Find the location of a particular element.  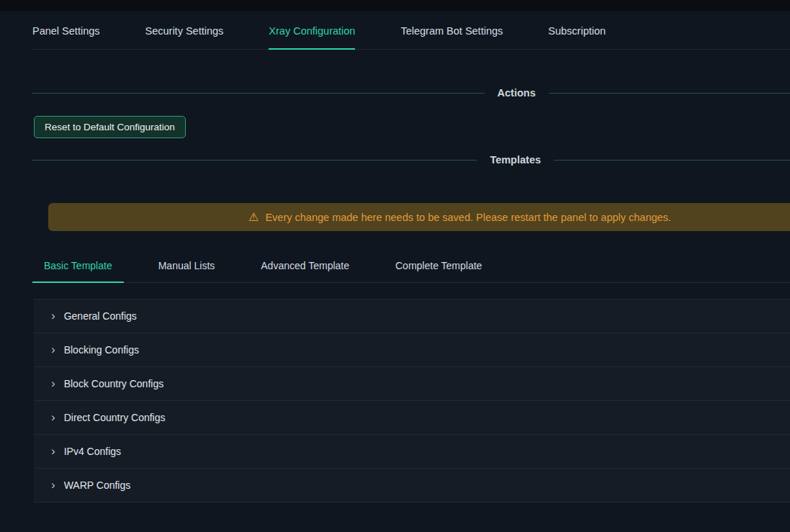

tab-manual-lists: Manual Lists is located at coordinates (187, 271).